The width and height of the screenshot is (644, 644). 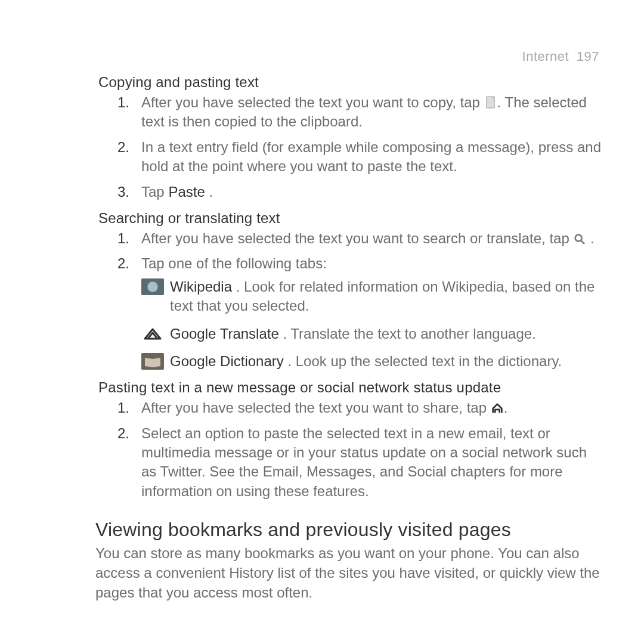 I want to click on tab-wikipedia: Wikipedia . Look for related information…, so click(x=372, y=297).